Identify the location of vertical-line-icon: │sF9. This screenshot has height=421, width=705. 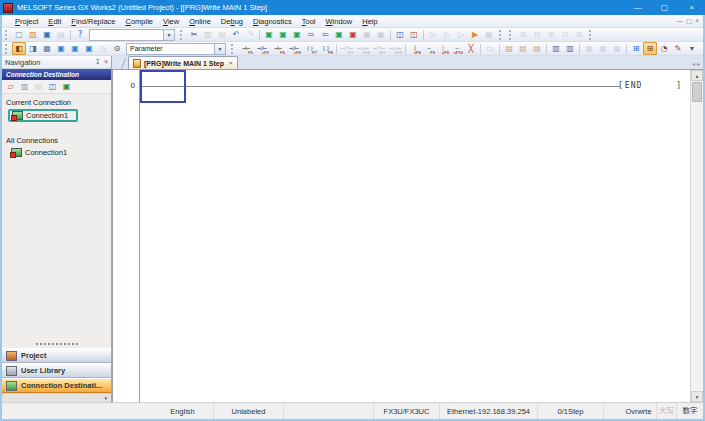
(415, 48).